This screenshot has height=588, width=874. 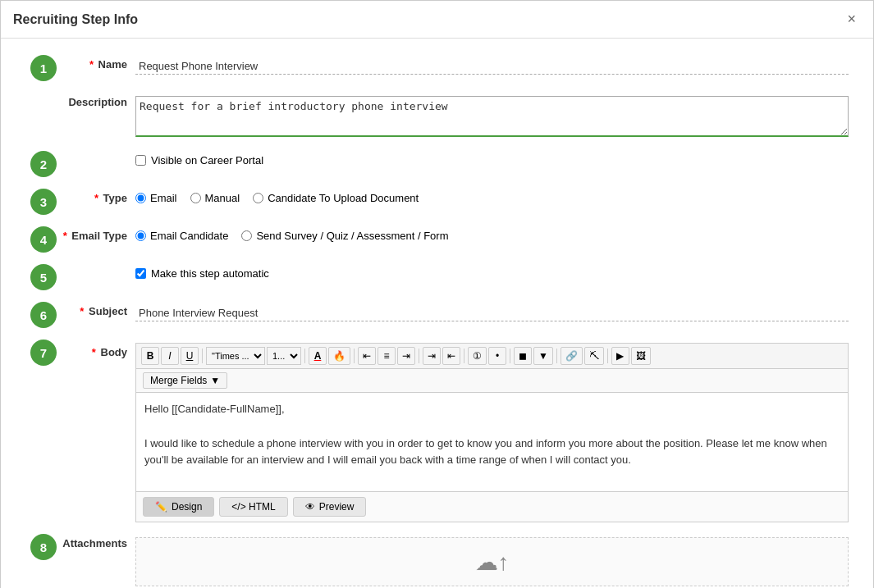 What do you see at coordinates (76, 20) in the screenshot?
I see `modal-title: Recruiting Step Info` at bounding box center [76, 20].